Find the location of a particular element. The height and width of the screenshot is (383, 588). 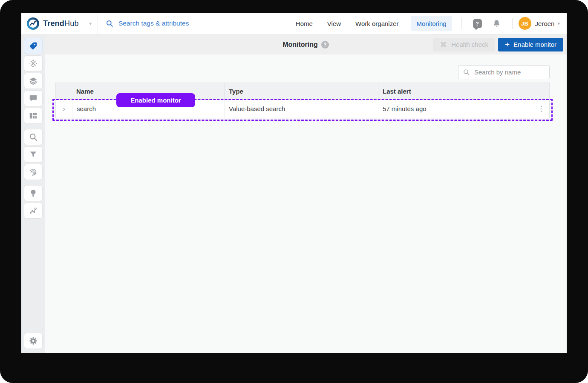

top-header: TrendHub ▾ Home View Work organizer Moni… is located at coordinates (294, 24).